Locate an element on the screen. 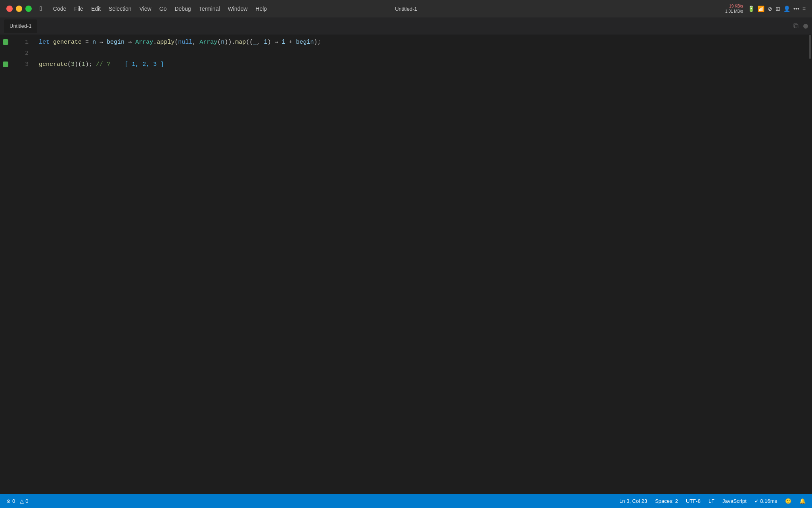  network-download: 1.01 MB/s is located at coordinates (734, 11).